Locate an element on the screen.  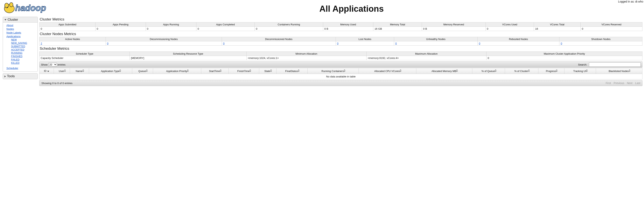
nav-appstate-accepted: ACCEPTED is located at coordinates (18, 50).